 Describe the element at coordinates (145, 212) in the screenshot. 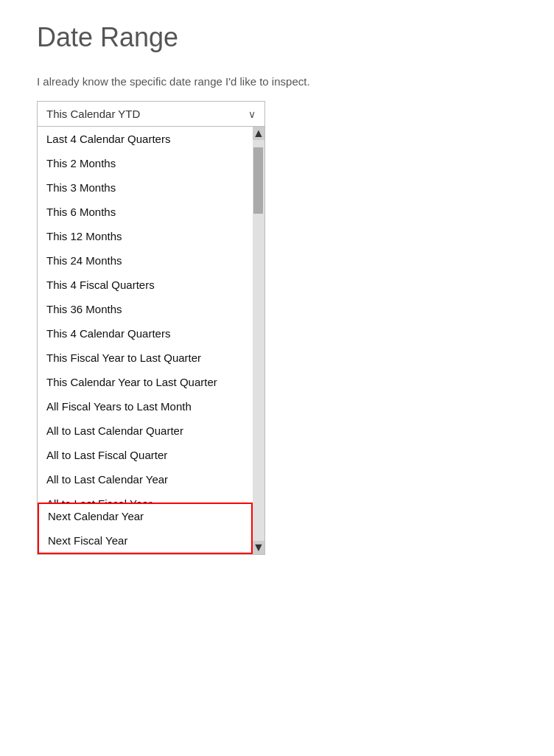

I see `list-item: This 6 Months` at that location.